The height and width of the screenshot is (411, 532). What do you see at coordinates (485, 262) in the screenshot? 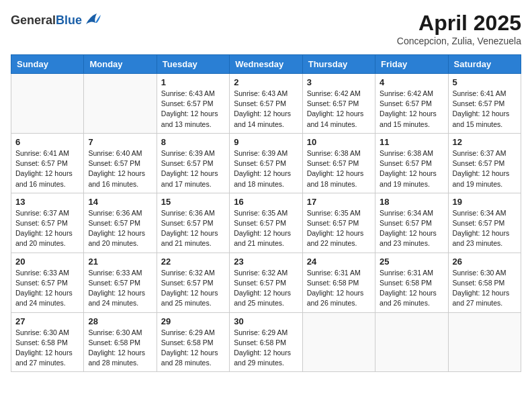
I see `day-number: 26` at bounding box center [485, 262].